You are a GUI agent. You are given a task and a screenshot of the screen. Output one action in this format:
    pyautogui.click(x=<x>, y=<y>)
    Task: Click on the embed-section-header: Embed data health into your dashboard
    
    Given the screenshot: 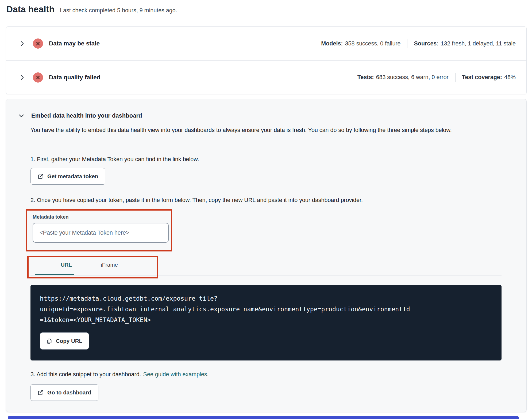 What is the action you would take?
    pyautogui.click(x=80, y=116)
    